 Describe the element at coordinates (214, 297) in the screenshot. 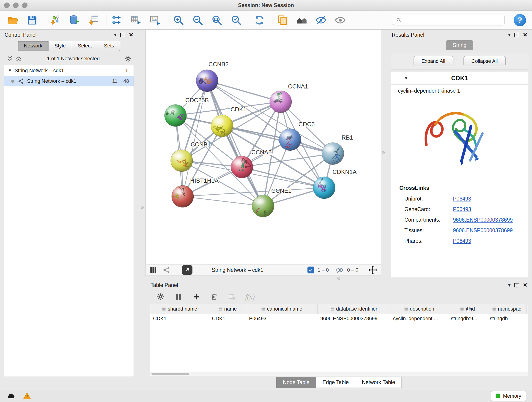

I see `trash-icon` at that location.